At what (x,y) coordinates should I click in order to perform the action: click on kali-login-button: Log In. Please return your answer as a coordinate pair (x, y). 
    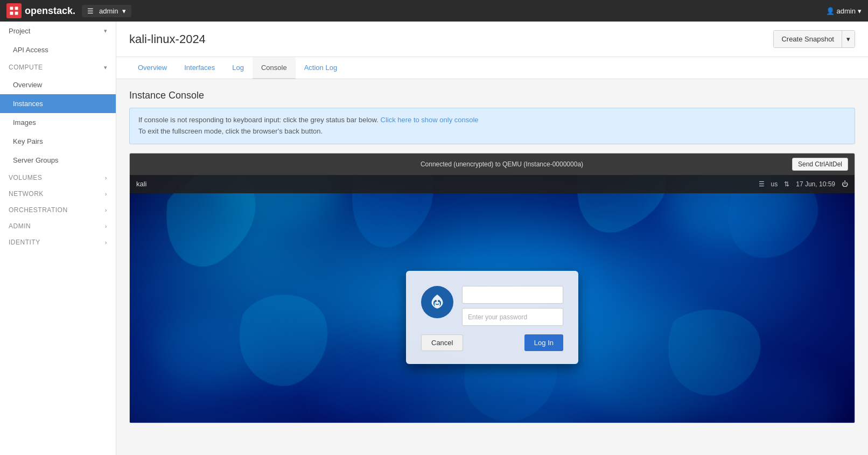
    Looking at the image, I should click on (544, 342).